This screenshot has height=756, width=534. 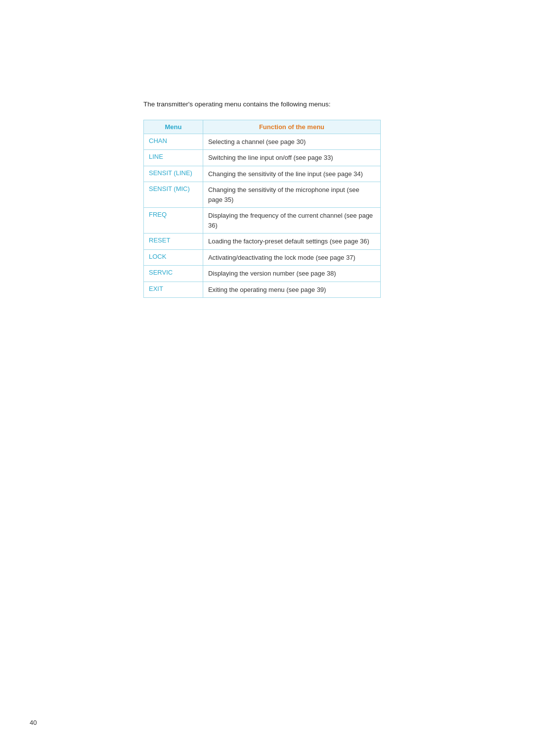 I want to click on menu-desc-cell: Loading the factory-preset default setti…, so click(x=292, y=241).